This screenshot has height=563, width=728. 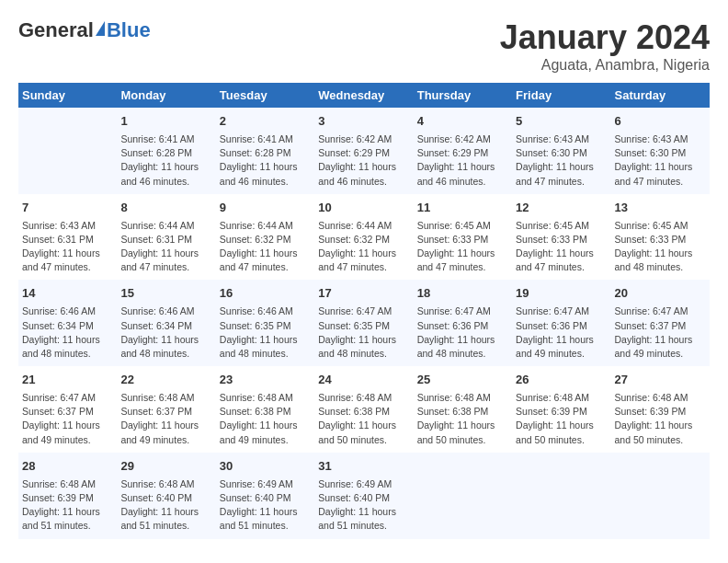 I want to click on calendar-cell: 31Sunrise: 6:49 AMSunset: 6:40 PMDayligh…, so click(x=364, y=496).